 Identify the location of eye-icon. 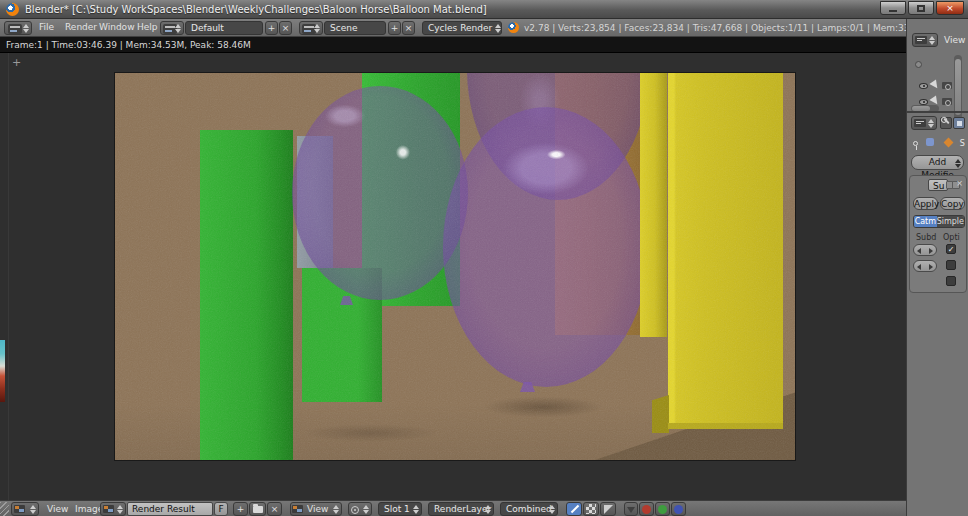
(924, 86).